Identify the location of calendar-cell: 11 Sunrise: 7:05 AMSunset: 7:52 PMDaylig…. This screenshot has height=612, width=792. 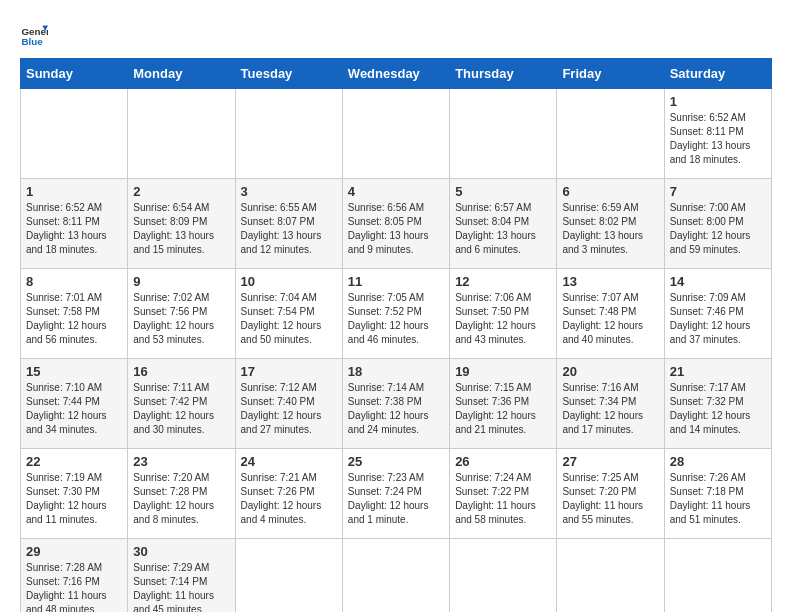
(396, 314).